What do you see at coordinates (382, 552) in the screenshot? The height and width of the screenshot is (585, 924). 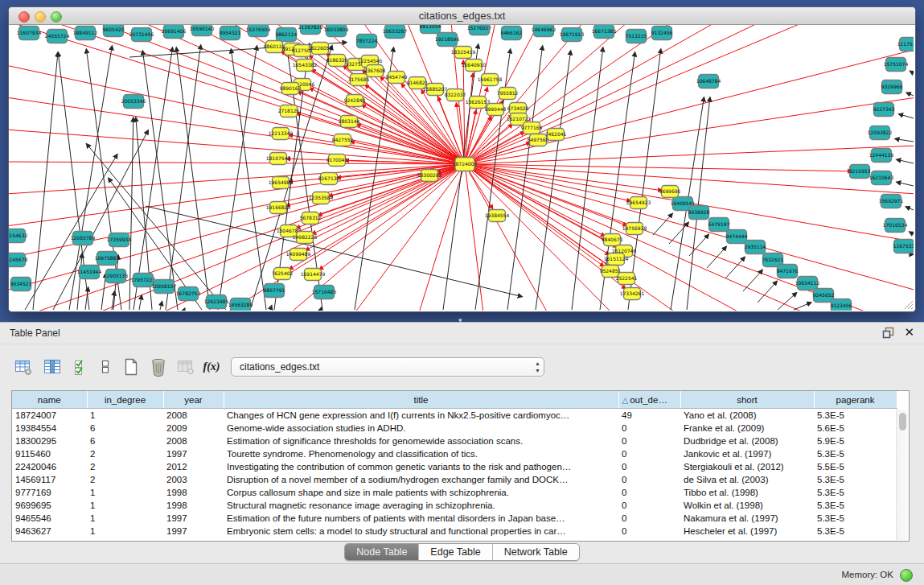 I see `tab-node-table: Node Table` at bounding box center [382, 552].